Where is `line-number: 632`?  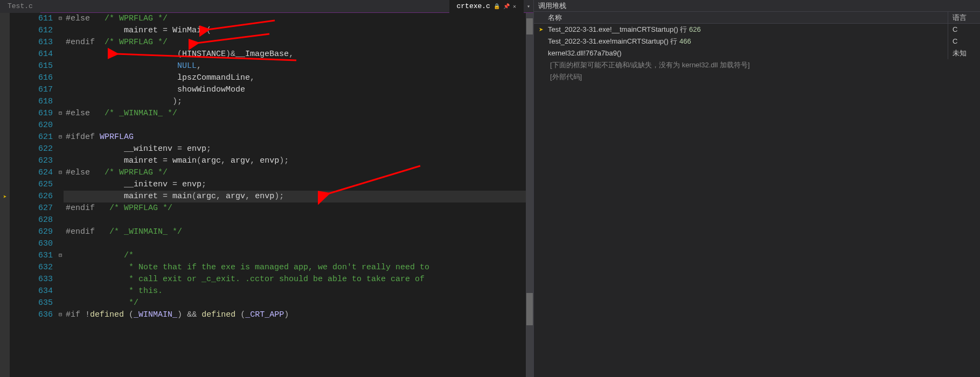
line-number: 632 is located at coordinates (31, 268).